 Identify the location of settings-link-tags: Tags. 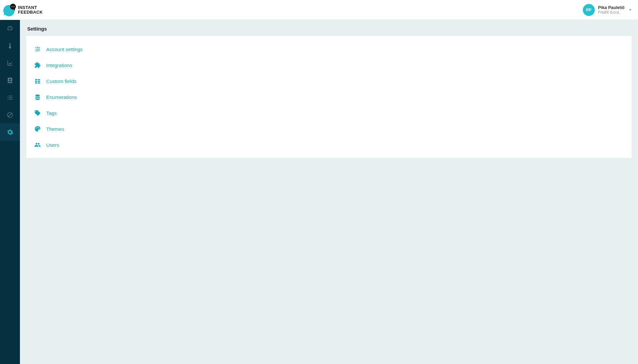
(329, 113).